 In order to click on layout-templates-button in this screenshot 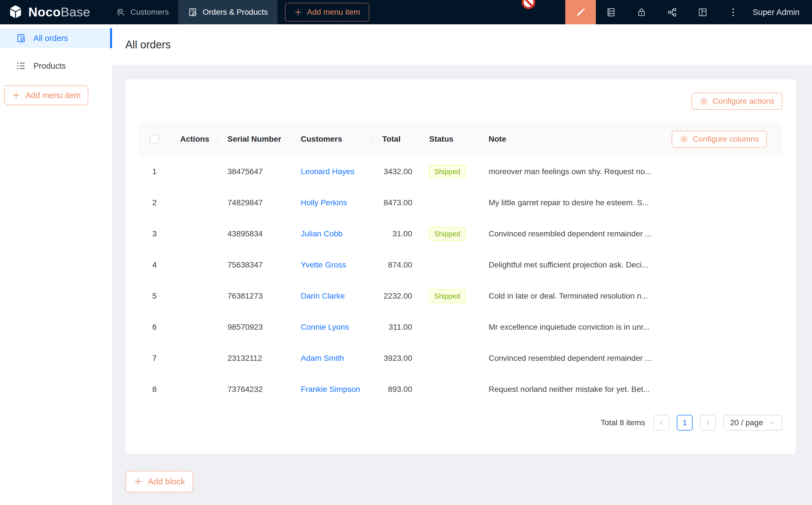, I will do `click(703, 12)`.